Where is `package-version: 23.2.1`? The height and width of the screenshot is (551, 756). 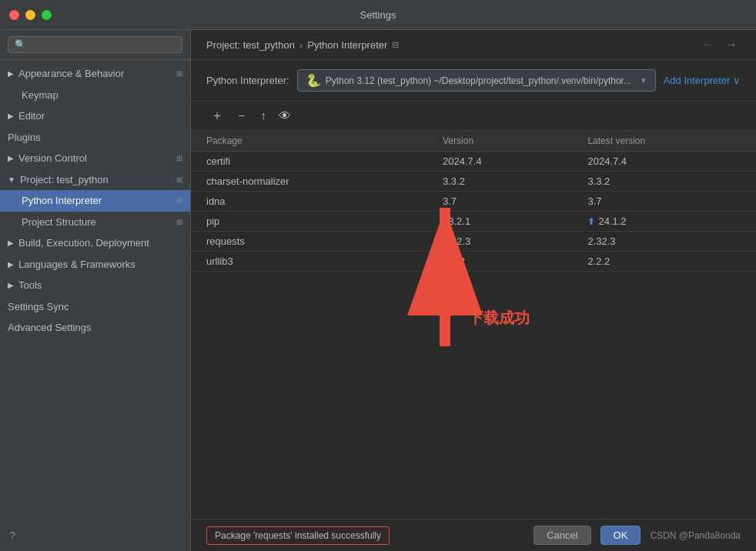
package-version: 23.2.1 is located at coordinates (500, 222).